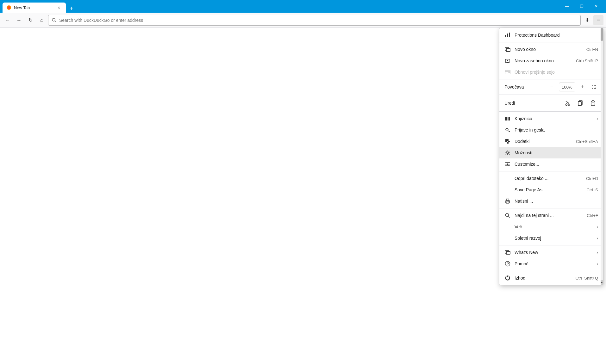 The height and width of the screenshot is (364, 606). What do you see at coordinates (556, 35) in the screenshot?
I see `protections-dashboard-label: Protections Dashboard` at bounding box center [556, 35].